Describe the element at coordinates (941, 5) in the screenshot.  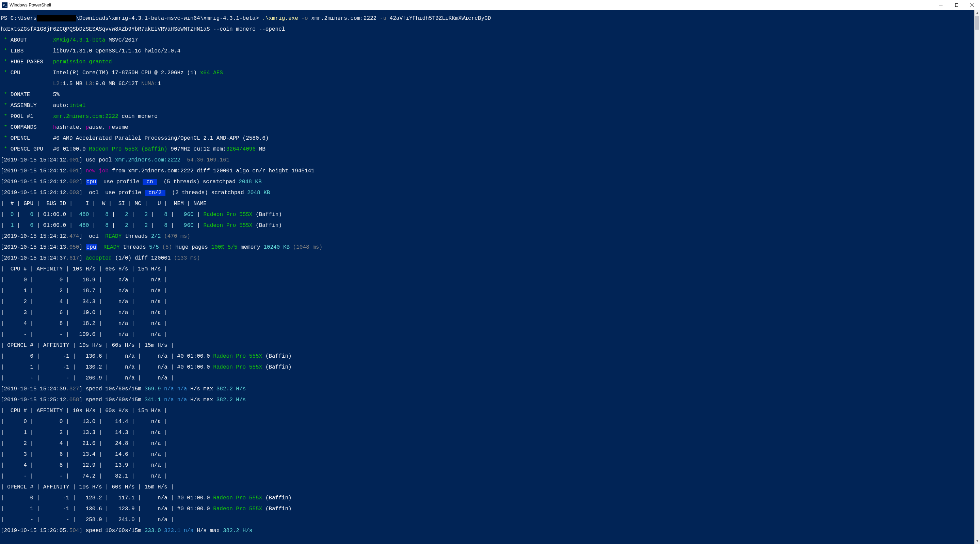
I see `minimize-button` at that location.